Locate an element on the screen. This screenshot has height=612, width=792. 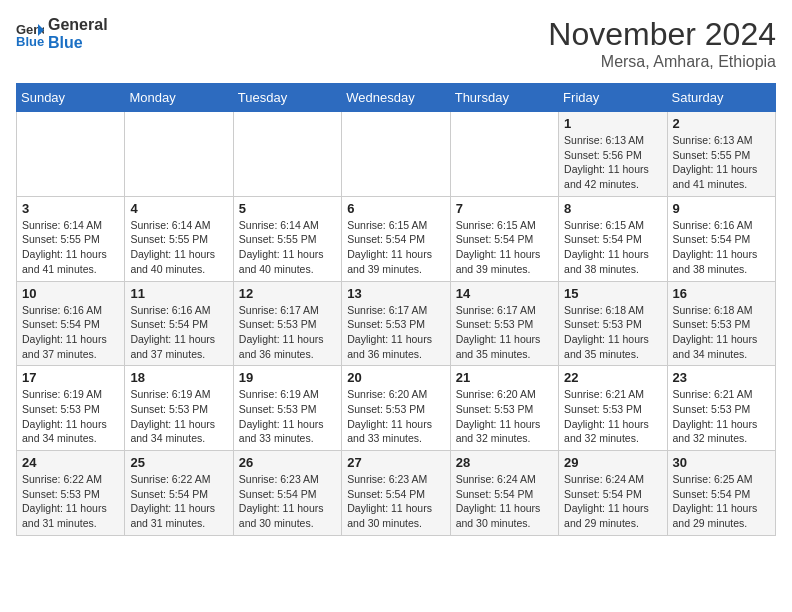
calendar-cell: 9Sunrise: 6:16 AM Sunset: 5:54 PM Daylig… is located at coordinates (721, 238).